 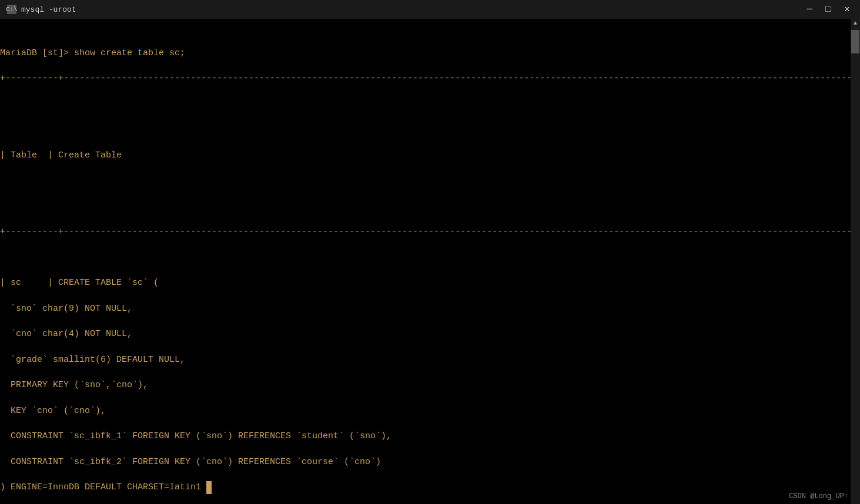 What do you see at coordinates (818, 496) in the screenshot?
I see `watermark: CSDN @Long_UP↑` at bounding box center [818, 496].